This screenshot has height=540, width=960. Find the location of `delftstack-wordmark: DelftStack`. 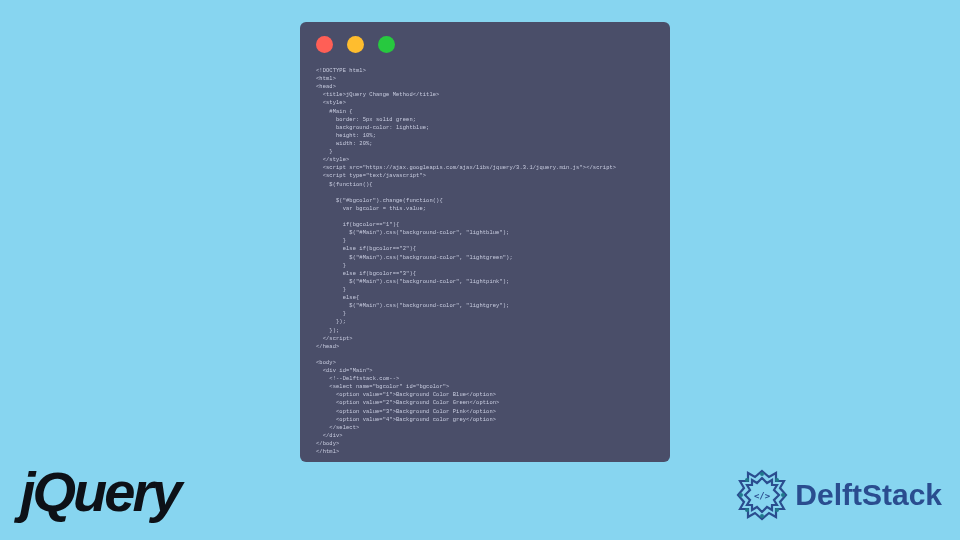

delftstack-wordmark: DelftStack is located at coordinates (868, 495).